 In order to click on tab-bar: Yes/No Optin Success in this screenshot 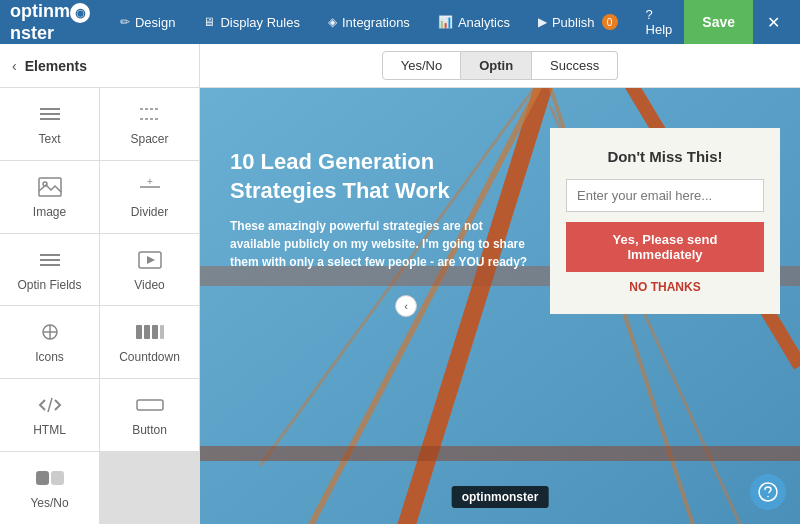, I will do `click(500, 66)`.